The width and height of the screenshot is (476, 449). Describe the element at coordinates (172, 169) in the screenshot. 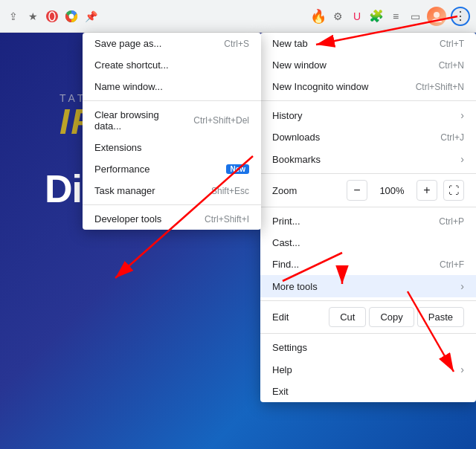

I see `performance-item: Performance New` at that location.